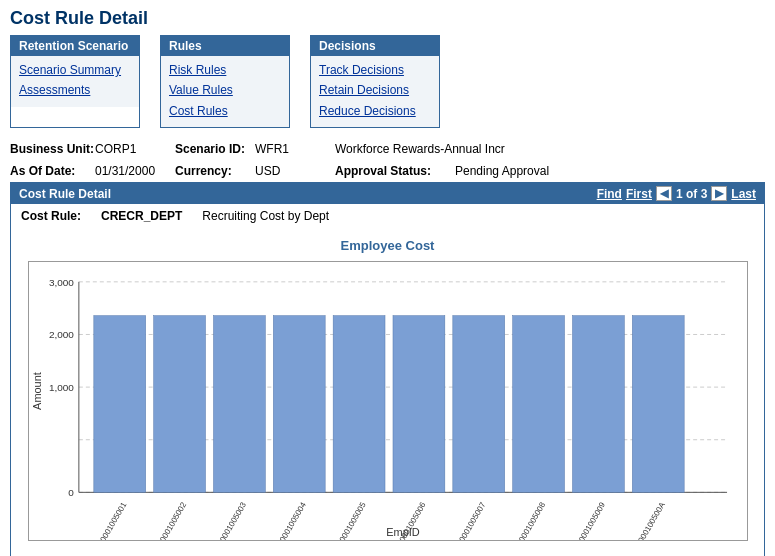 The image size is (775, 556). Describe the element at coordinates (266, 216) in the screenshot. I see `cost-rule-description: Recruiting Cost by Dept` at that location.